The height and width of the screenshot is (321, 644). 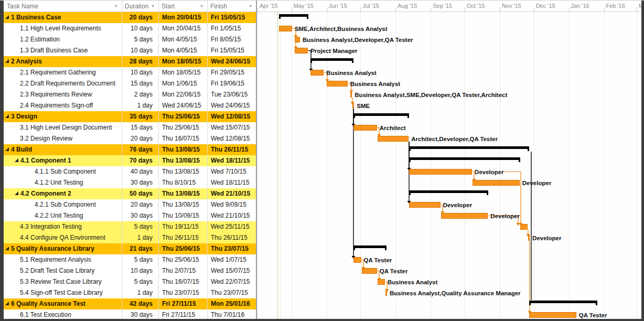 What do you see at coordinates (63, 128) in the screenshot?
I see `task-name-cell: 3.1 High Level Design Document` at bounding box center [63, 128].